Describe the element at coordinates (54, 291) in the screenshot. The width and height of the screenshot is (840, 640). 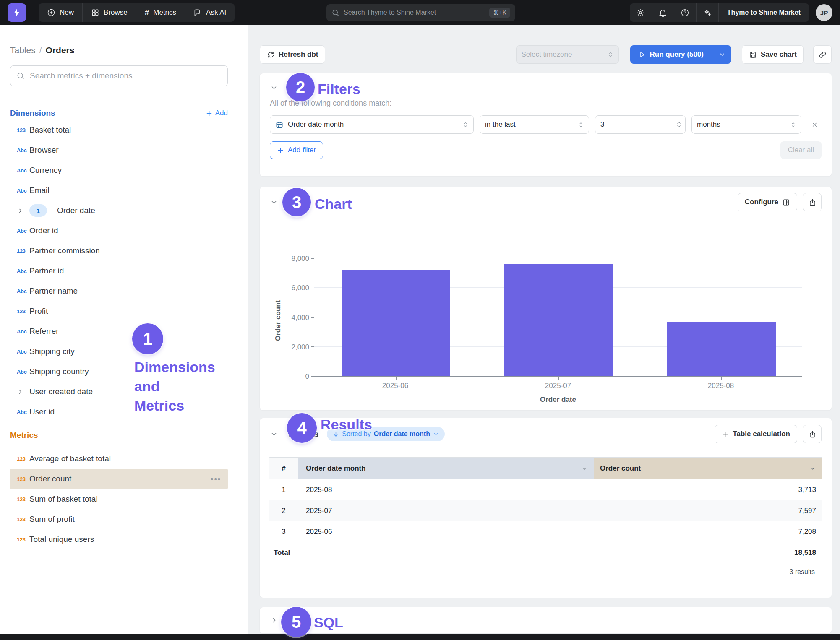
I see `field-label: Partner name` at that location.